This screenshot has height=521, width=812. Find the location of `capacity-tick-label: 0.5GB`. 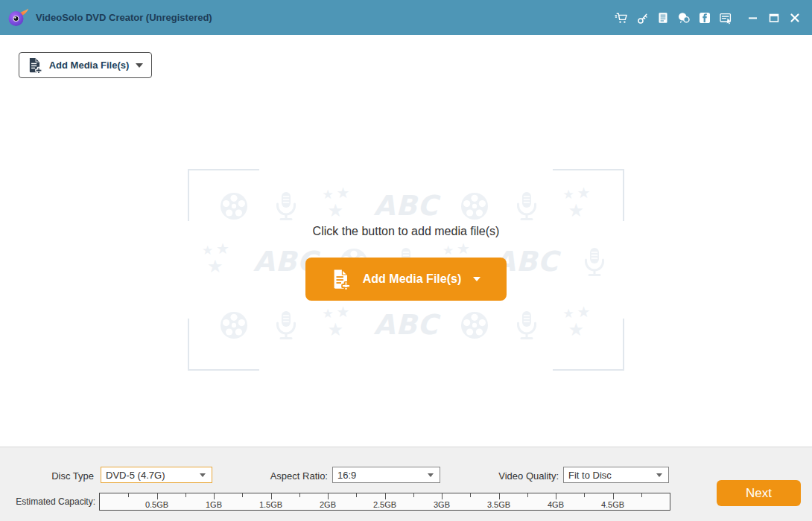

capacity-tick-label: 0.5GB is located at coordinates (156, 505).